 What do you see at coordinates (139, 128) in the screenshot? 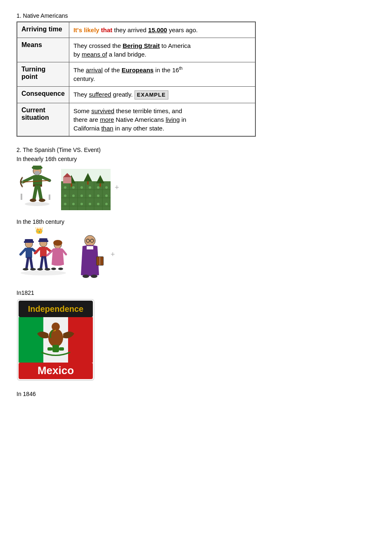
I see `text-in-any: in any other state.` at bounding box center [139, 128].